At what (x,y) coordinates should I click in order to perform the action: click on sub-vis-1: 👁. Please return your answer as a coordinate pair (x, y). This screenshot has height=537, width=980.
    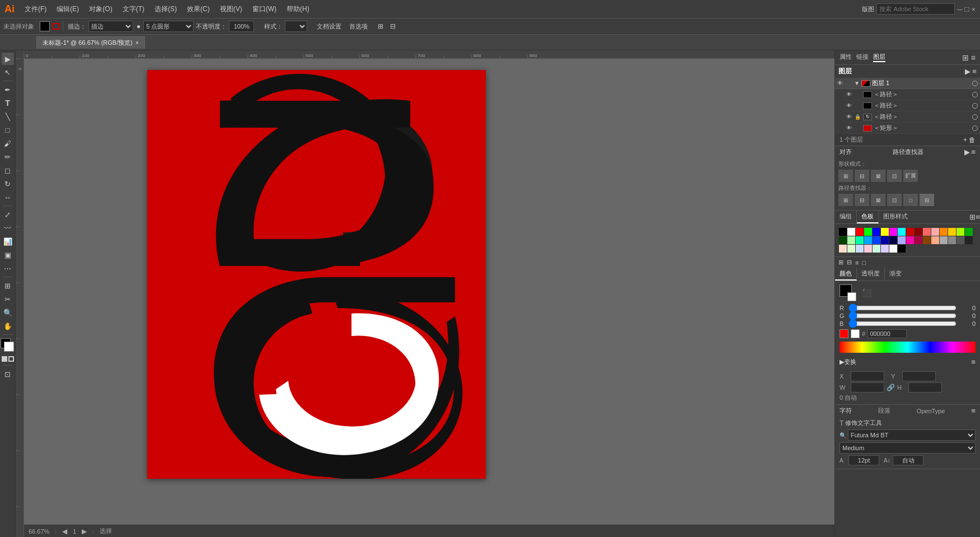
    Looking at the image, I should click on (850, 94).